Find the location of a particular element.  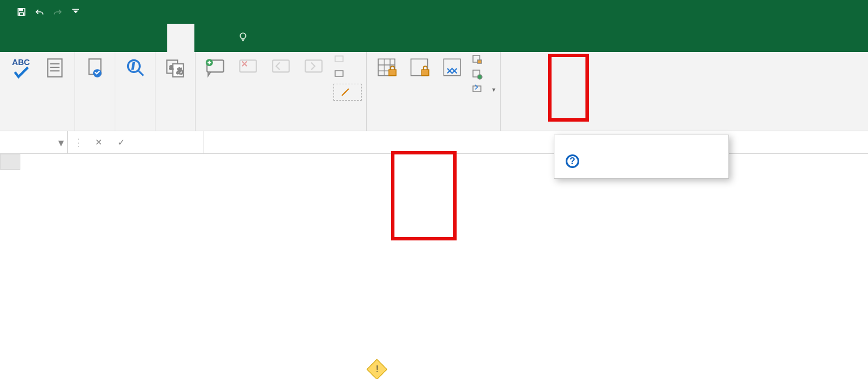

share-workbook-button is located at coordinates (452, 68).